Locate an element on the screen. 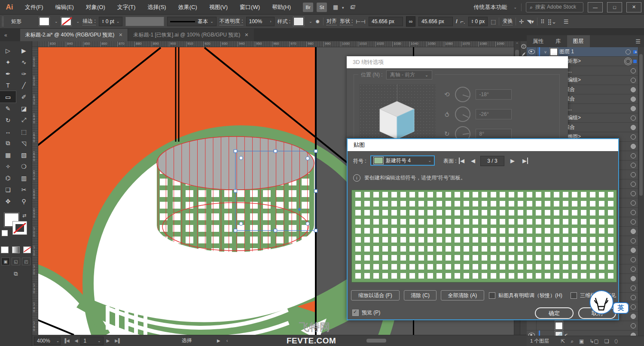 This screenshot has height=346, width=644. align-objects-icon: ⠿ is located at coordinates (543, 21).